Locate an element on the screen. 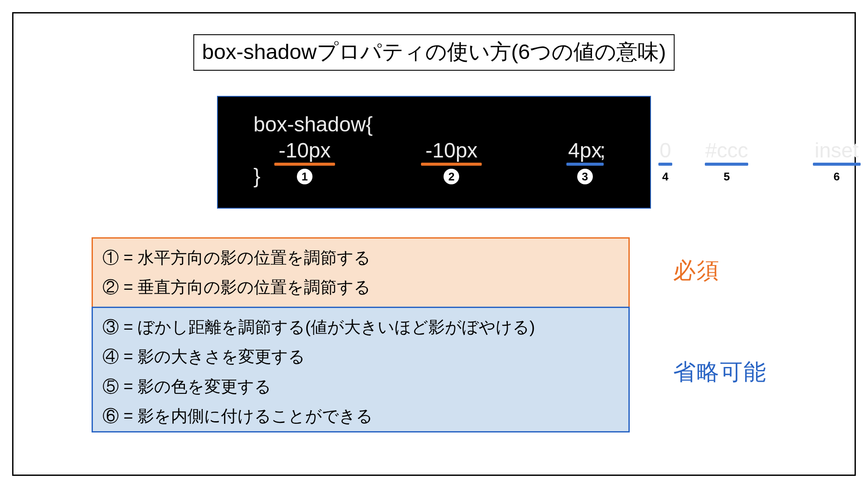  code-token-3-text: 4px is located at coordinates (585, 150).